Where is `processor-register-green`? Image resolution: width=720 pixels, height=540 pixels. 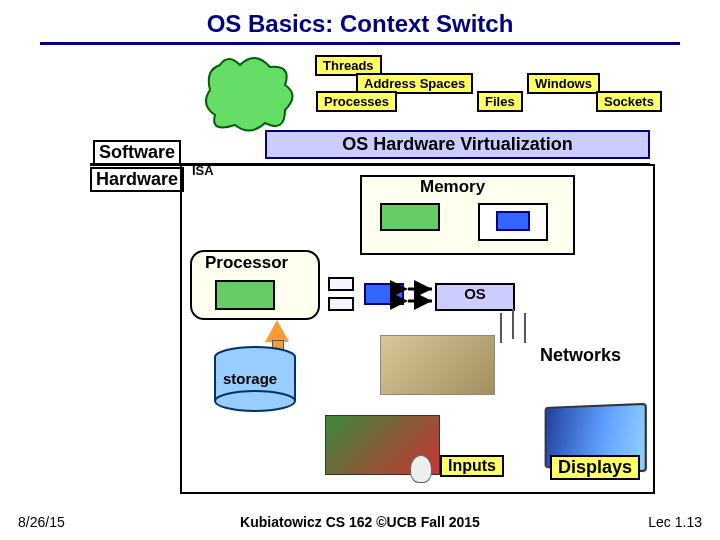 processor-register-green is located at coordinates (245, 295).